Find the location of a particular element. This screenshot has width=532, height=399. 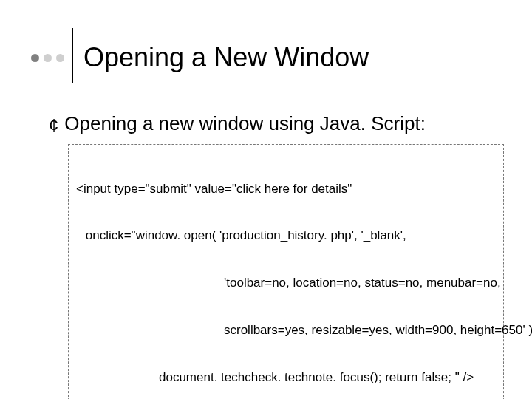

code-line: 'toolbar=no, location=no, status=no, men… is located at coordinates (286, 282).